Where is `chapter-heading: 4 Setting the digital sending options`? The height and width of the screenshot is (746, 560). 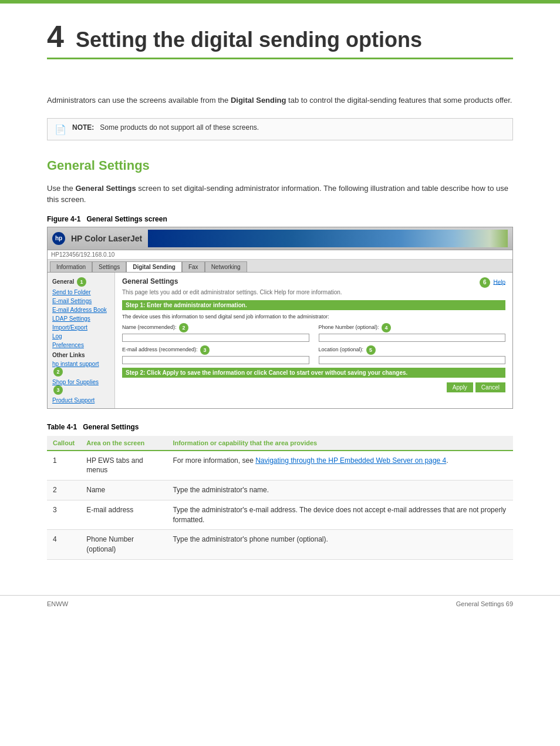 chapter-heading: 4 Setting the digital sending options is located at coordinates (280, 40).